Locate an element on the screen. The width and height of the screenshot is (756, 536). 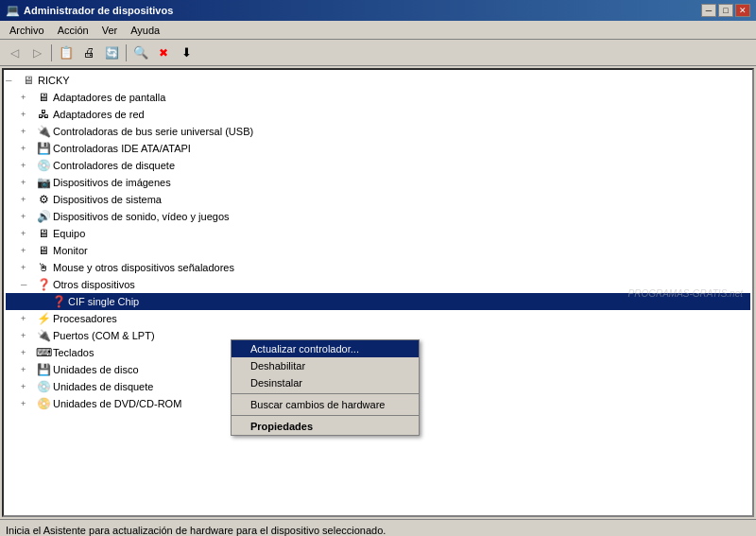
tree-root: ─ 🖥 RICKY is located at coordinates (378, 80).